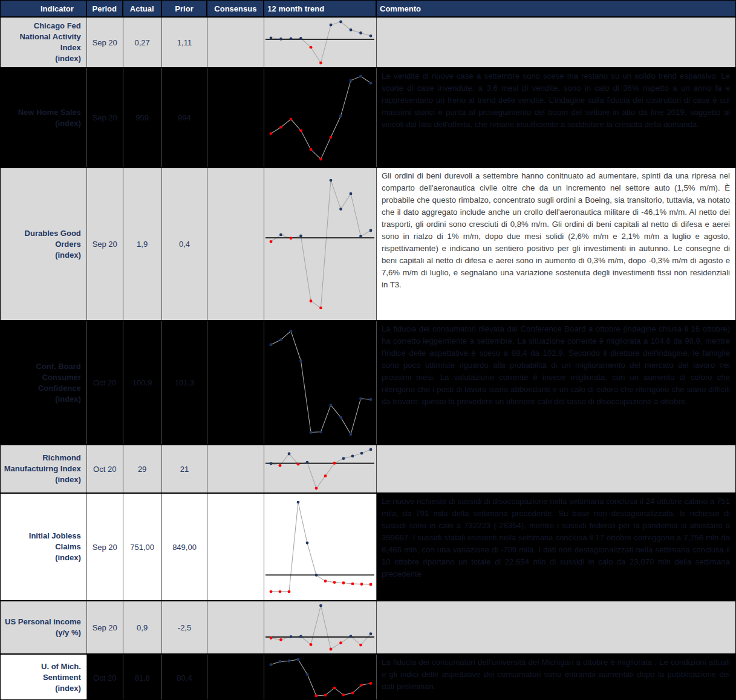 This screenshot has height=700, width=736. What do you see at coordinates (368, 119) in the screenshot?
I see `indicator-row: New Home Sales(index)Sep 20959994Le vend…` at bounding box center [368, 119].